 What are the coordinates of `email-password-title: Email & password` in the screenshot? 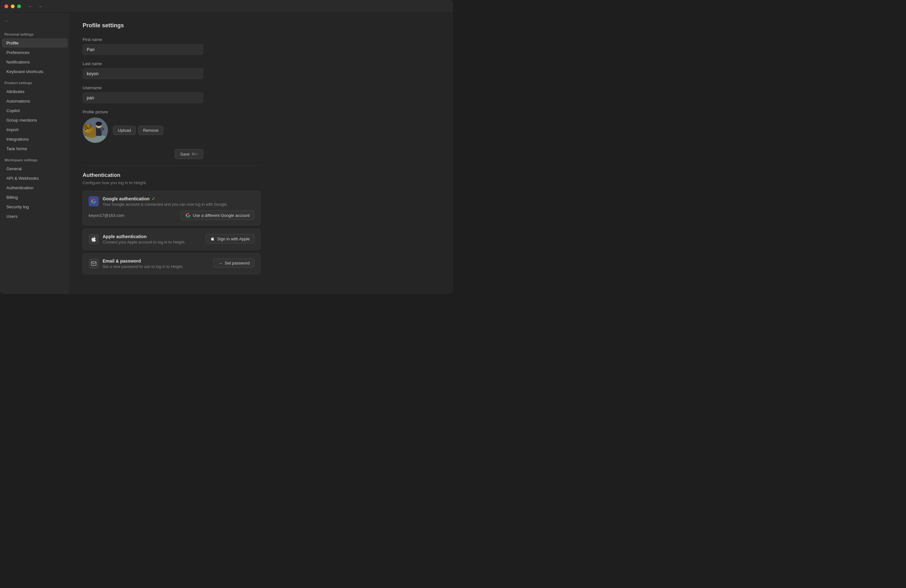 It's located at (122, 261).